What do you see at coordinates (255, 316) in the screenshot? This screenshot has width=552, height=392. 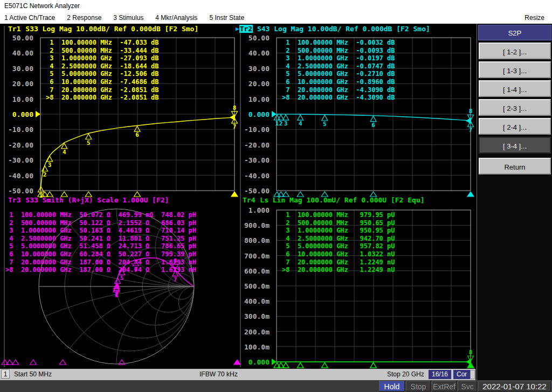 I see `tr4-ytick: 300.0m` at bounding box center [255, 316].